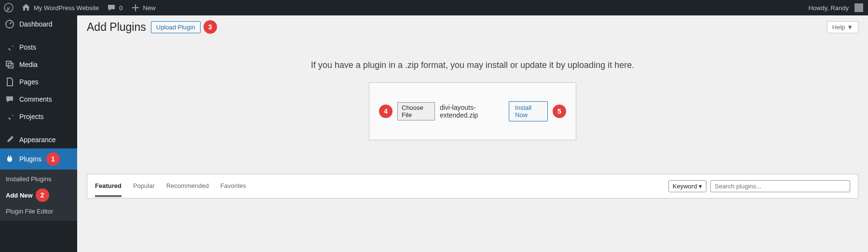 The width and height of the screenshot is (868, 252). I want to click on page-icon, so click(10, 82).